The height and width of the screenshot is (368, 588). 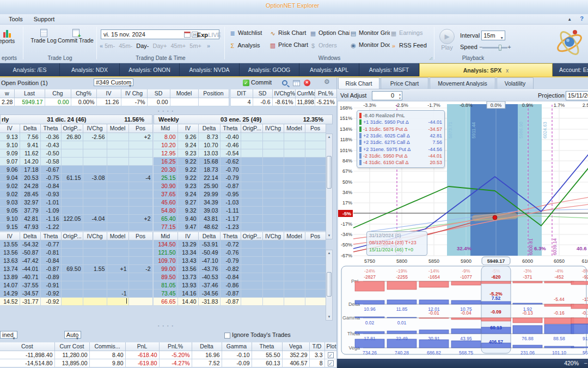 I want to click on tab-analysises: Analysis: /ES, so click(x=30, y=70).